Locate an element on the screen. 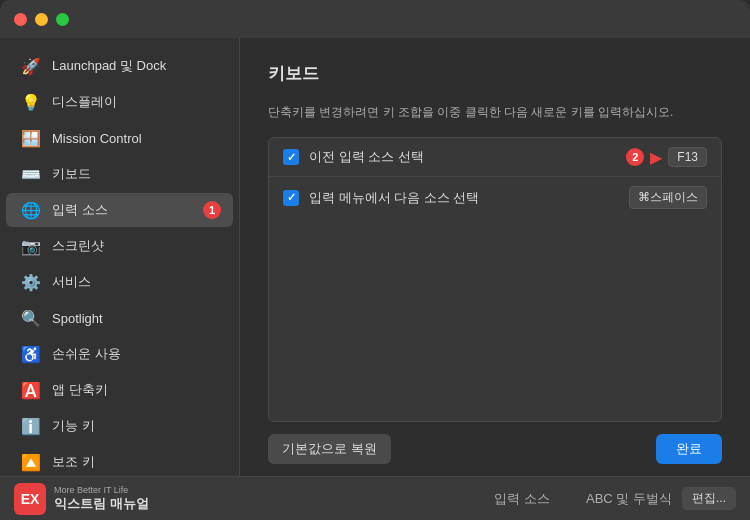  sidebar-label-input-source: 입력 소스 is located at coordinates (80, 210).